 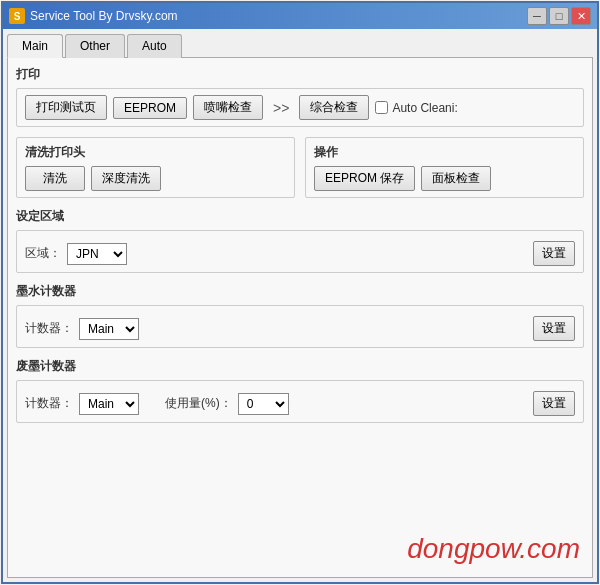 What do you see at coordinates (554, 328) in the screenshot?
I see `ink-counter-set-btn: 设置` at bounding box center [554, 328].